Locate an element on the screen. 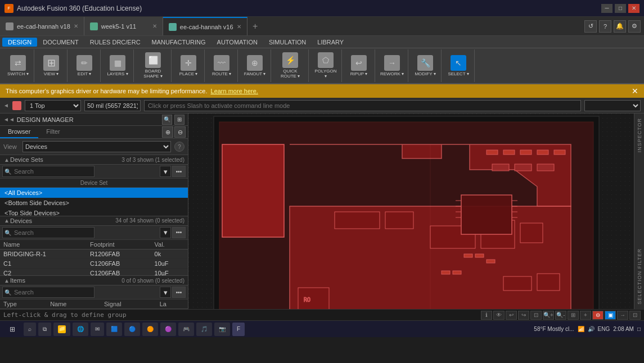 The height and width of the screenshot is (363, 644). layer-select: 1 Top is located at coordinates (53, 106).